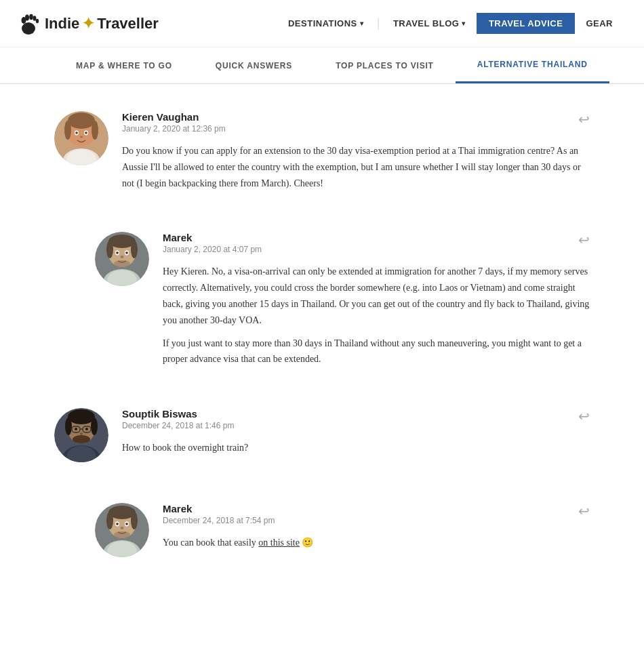  I want to click on comment-kieren: Kieren Vaughan January 2, 2020 at 12:36 …, so click(322, 144).